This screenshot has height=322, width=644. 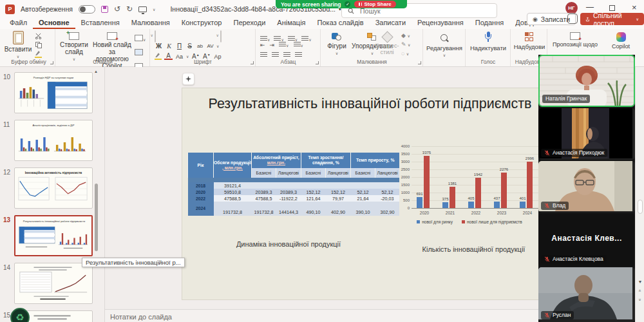 I want to click on slide-layout-icon: ∨, so click(x=140, y=38).